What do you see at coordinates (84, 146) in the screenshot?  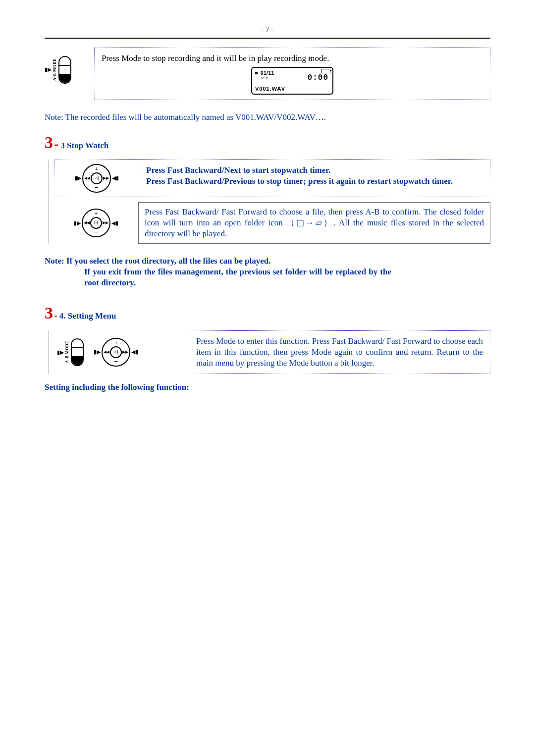 I see `section-title: 3 Stop Watch` at bounding box center [84, 146].